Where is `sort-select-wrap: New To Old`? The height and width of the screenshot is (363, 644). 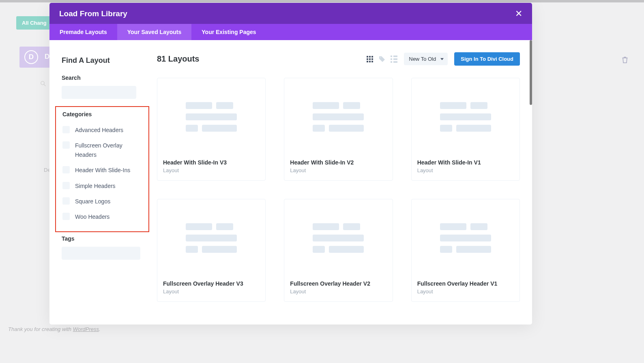
sort-select-wrap: New To Old is located at coordinates (426, 59).